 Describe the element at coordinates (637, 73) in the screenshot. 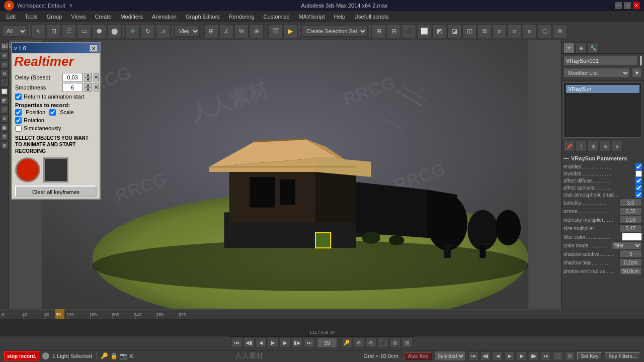

I see `modifier-arrow-btn: ▼` at that location.